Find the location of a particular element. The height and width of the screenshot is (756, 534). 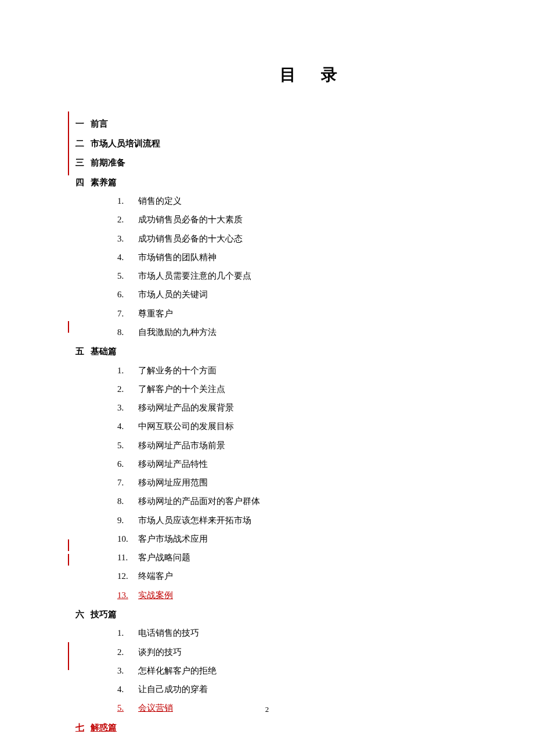

section-label: 解惑篇 is located at coordinates (103, 728).